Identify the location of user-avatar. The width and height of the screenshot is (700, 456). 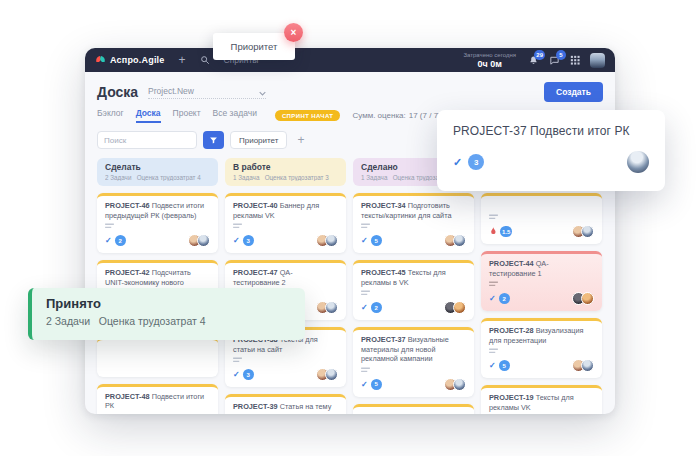
(598, 60).